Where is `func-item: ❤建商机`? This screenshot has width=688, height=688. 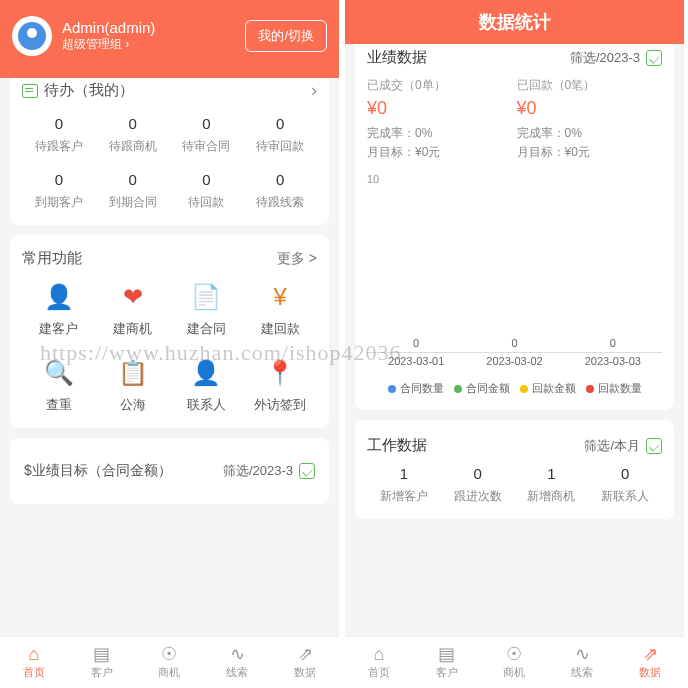
func-item: ❤建商机 is located at coordinates (133, 310).